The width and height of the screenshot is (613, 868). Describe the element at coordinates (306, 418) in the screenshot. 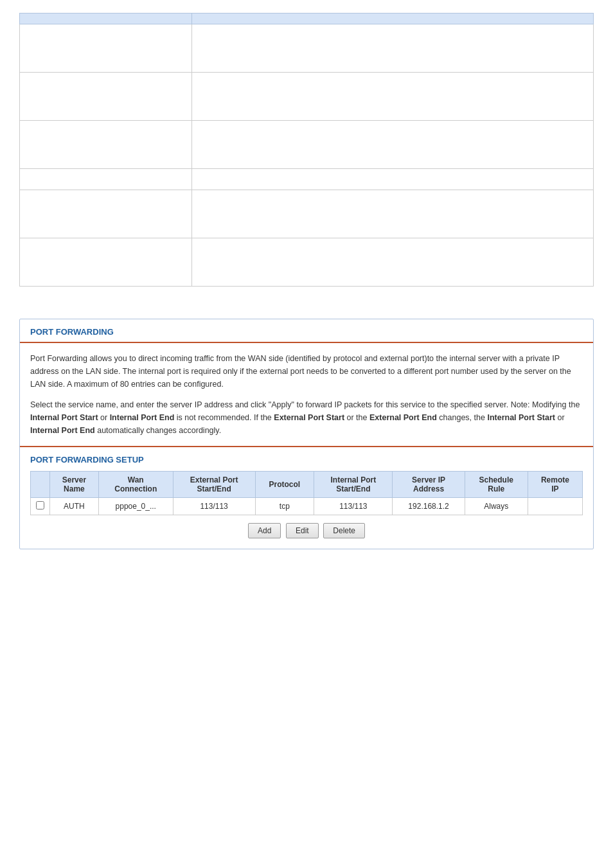

I see `description-paragraph-2: Select the service name, and enter the s…` at that location.